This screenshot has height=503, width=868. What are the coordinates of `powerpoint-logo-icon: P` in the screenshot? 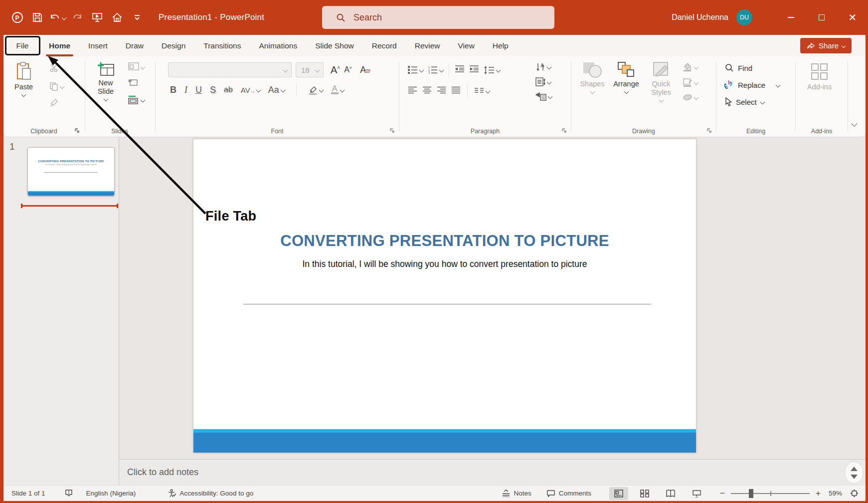 It's located at (17, 17).